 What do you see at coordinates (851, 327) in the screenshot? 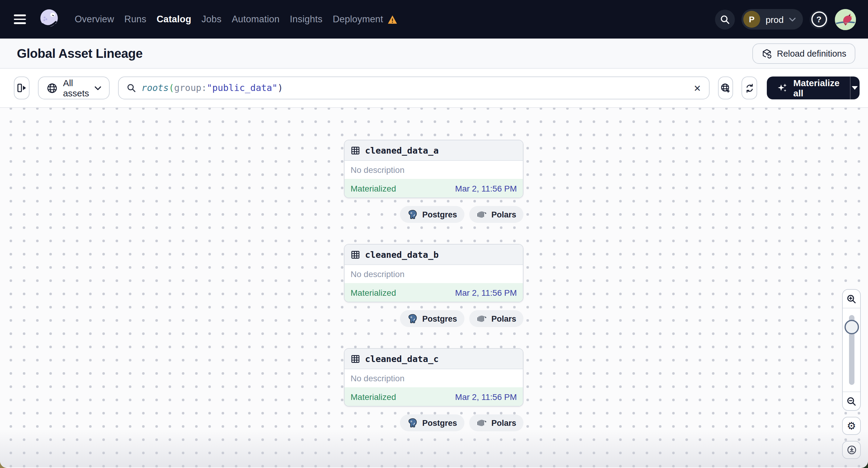
I see `zoom-slider-thumb` at bounding box center [851, 327].